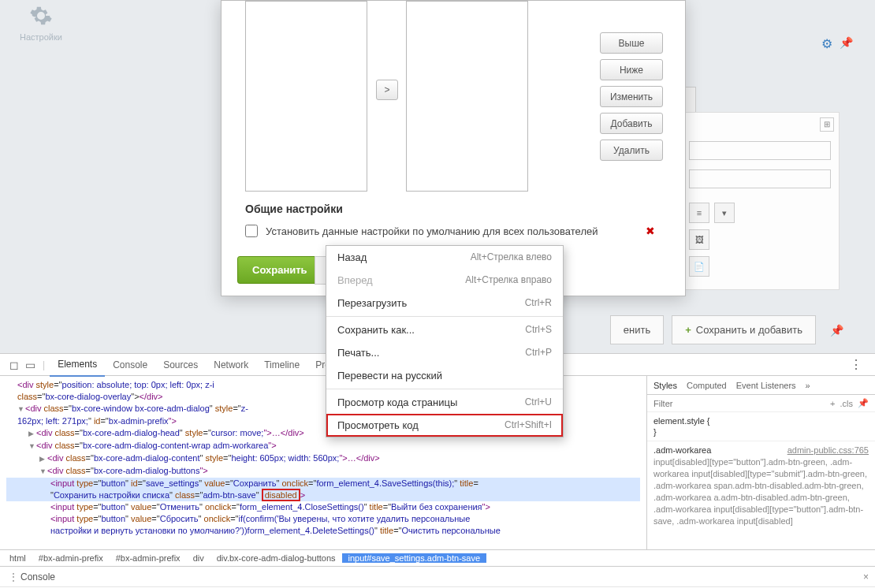 The image size is (875, 588). Describe the element at coordinates (706, 385) in the screenshot. I see `computed-tab: Computed` at that location.